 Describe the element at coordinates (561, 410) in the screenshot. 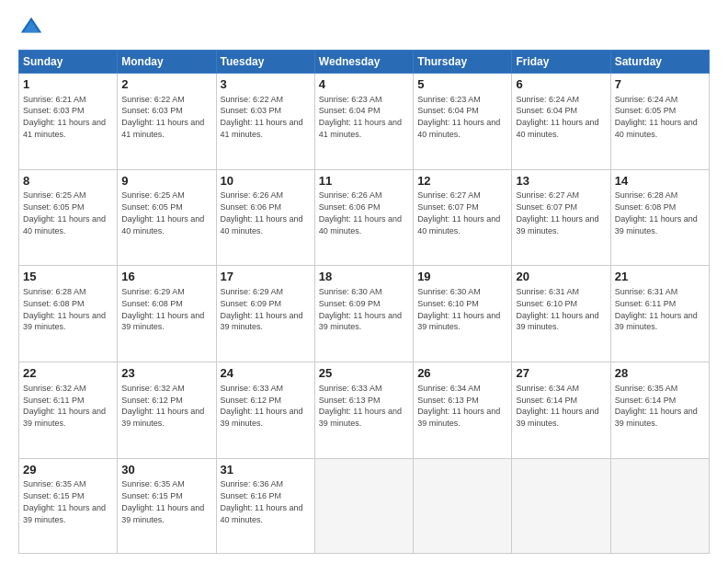

I see `calendar-day-cell: 27 Sunrise: 6:34 AMSunset: 6:14 PMDaylig…` at that location.